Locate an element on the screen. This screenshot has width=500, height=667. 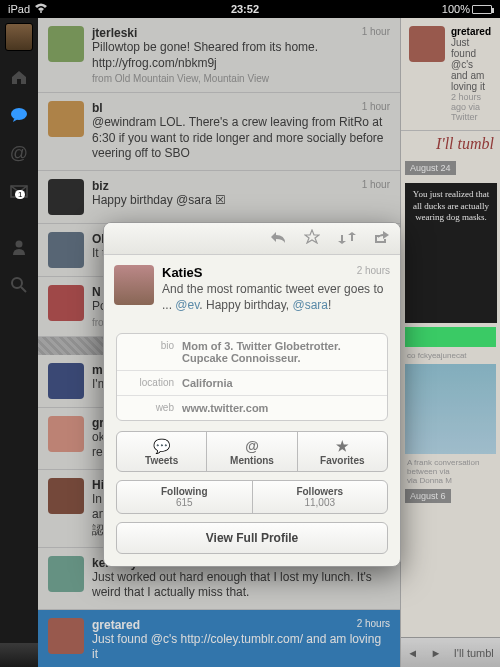
mentions-icon: @ is located at coordinates (19, 153).